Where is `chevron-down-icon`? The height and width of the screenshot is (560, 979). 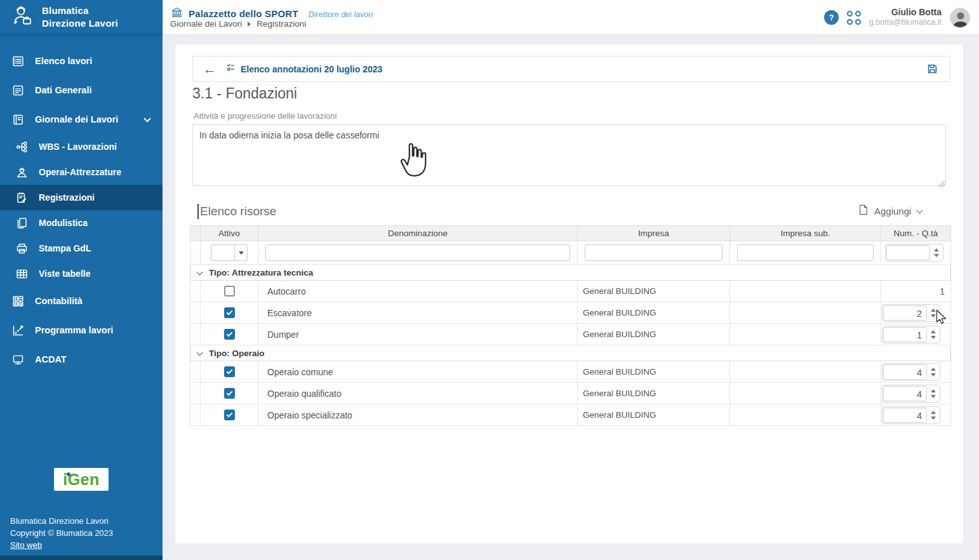
chevron-down-icon is located at coordinates (920, 210).